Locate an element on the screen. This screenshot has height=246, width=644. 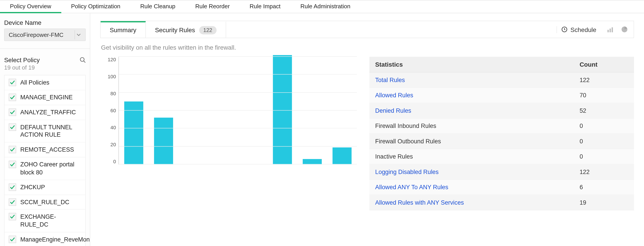
policy-item-label: DEFAULT TUNNEL ACTION RULE is located at coordinates (51, 131).